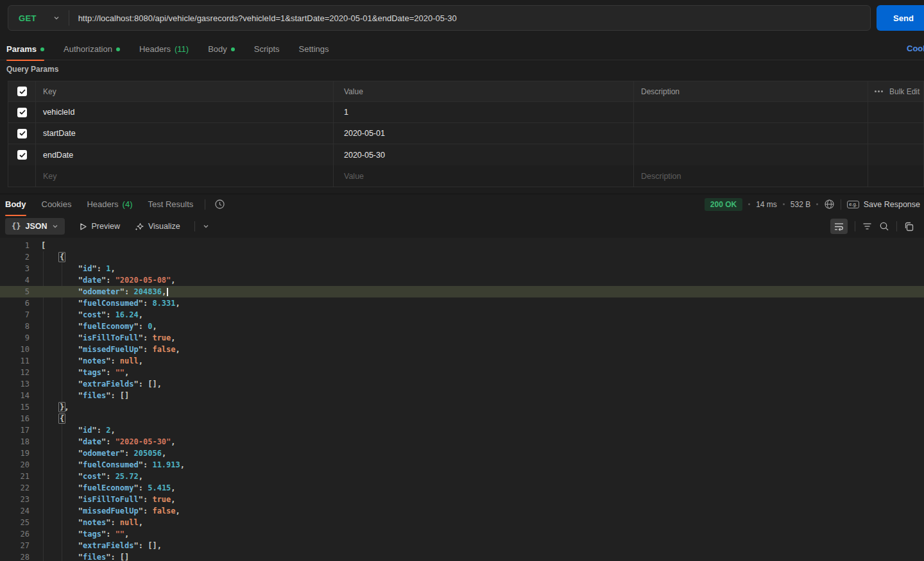 The height and width of the screenshot is (561, 924). I want to click on tab-label: Settings, so click(314, 49).